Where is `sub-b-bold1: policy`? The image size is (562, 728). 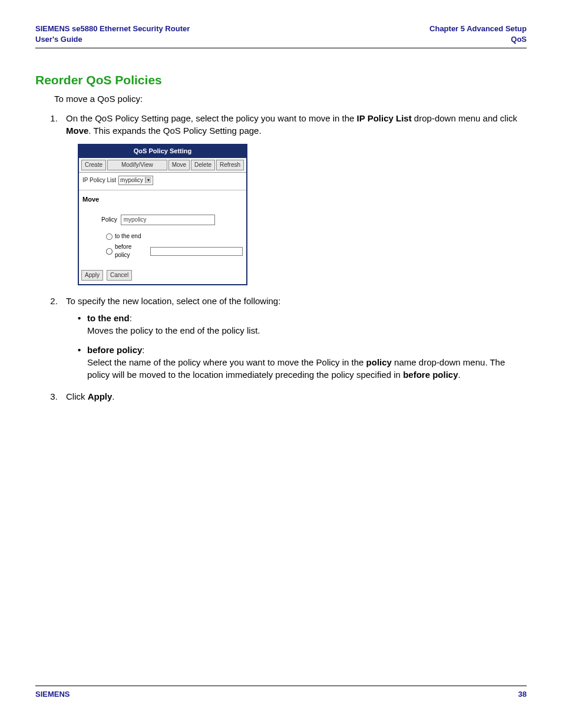 sub-b-bold1: policy is located at coordinates (379, 362).